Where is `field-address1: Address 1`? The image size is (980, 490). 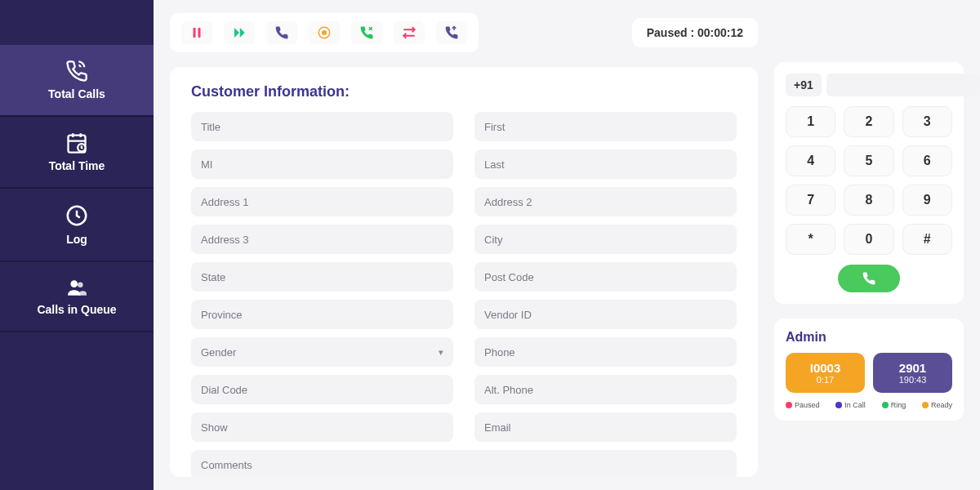
field-address1: Address 1 is located at coordinates (322, 202).